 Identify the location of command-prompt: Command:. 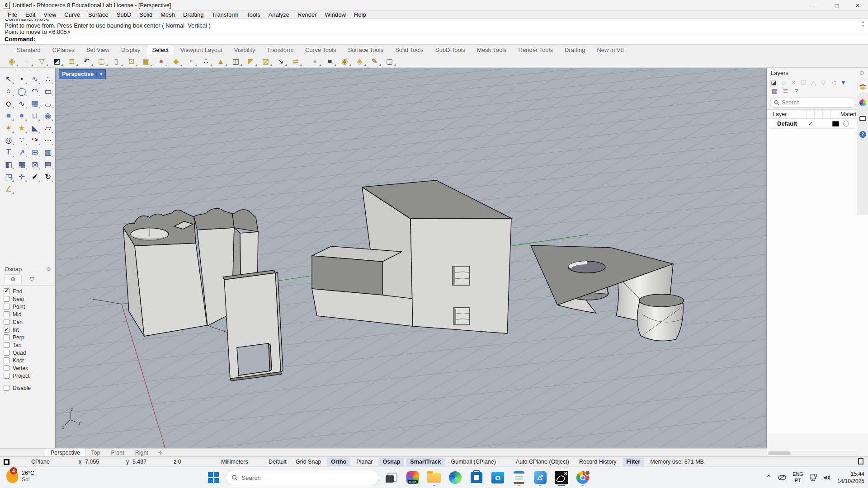
(20, 39).